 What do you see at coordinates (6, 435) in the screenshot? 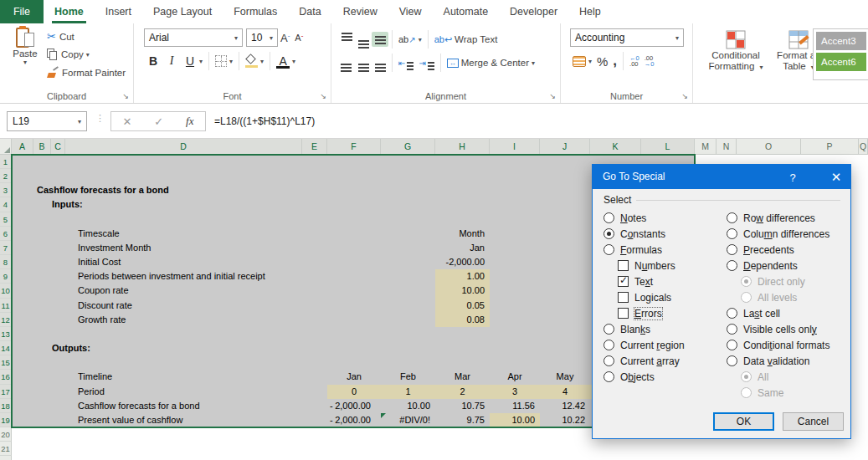
I see `row-header-20: 20` at bounding box center [6, 435].